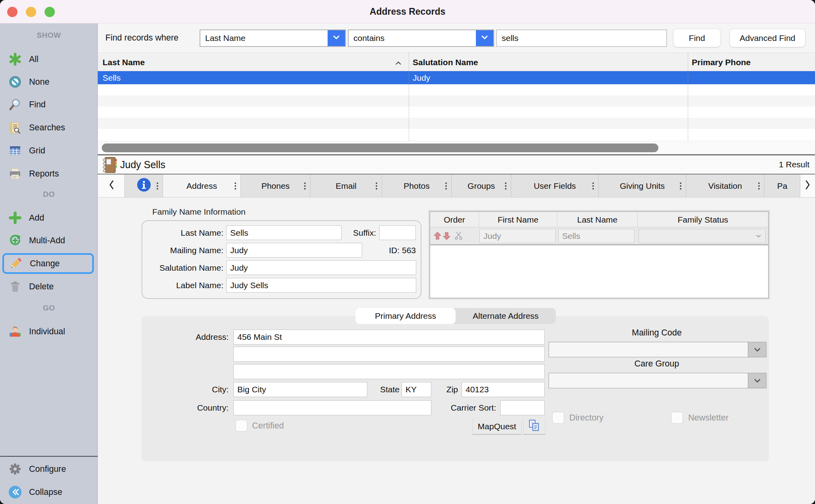 The width and height of the screenshot is (815, 504). I want to click on mailing-code-select, so click(658, 350).